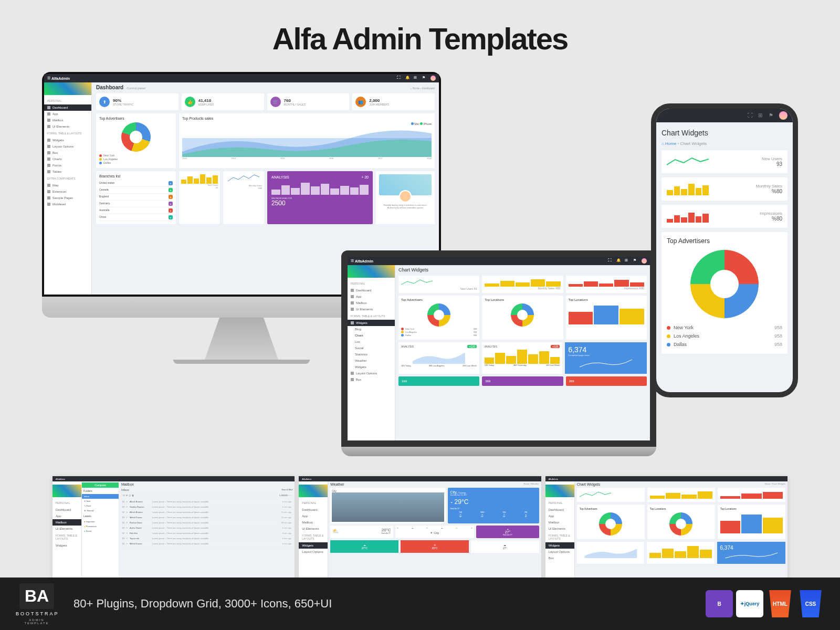 This screenshot has width=840, height=630. What do you see at coordinates (136, 204) in the screenshot?
I see `branch-row: Germany●` at bounding box center [136, 204].